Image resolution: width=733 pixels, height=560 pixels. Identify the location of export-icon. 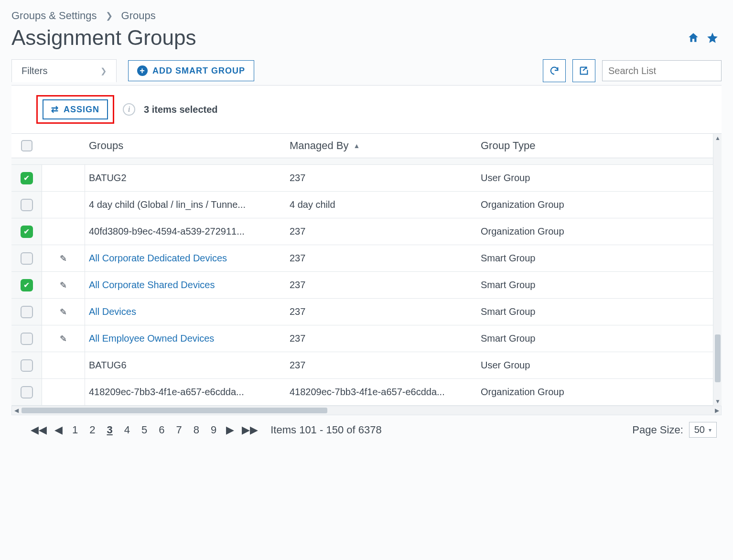
(584, 71).